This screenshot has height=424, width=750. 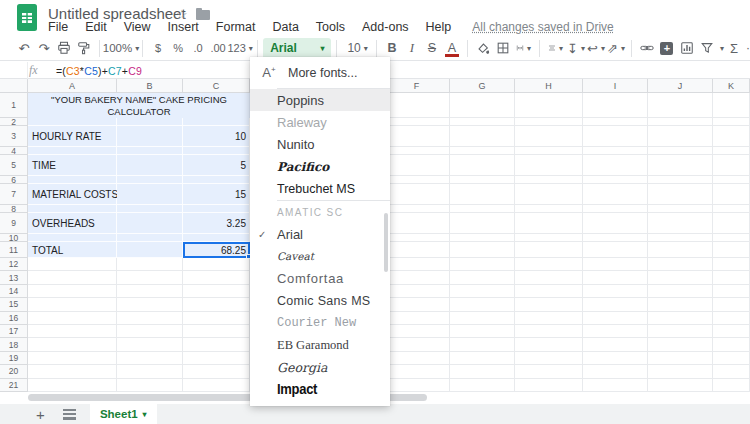 I want to click on insert-comment-icon: +, so click(x=667, y=48).